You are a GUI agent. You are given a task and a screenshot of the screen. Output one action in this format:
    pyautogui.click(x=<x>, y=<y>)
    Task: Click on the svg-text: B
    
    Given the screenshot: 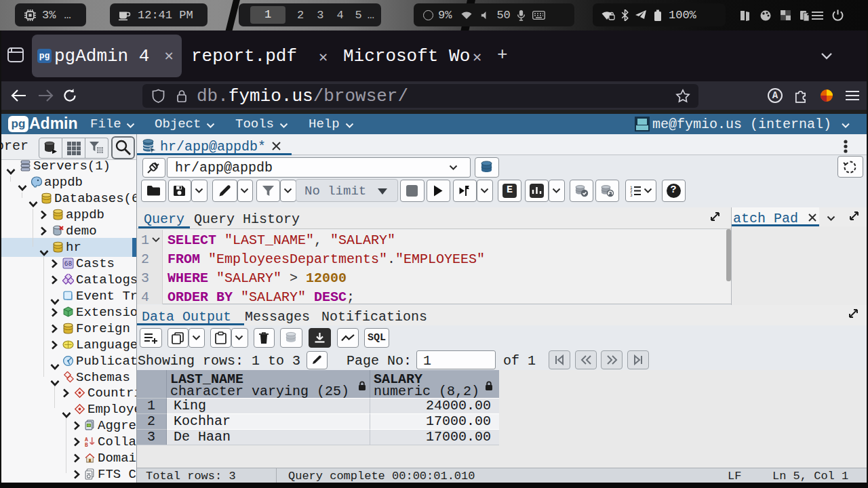 What is the action you would take?
    pyautogui.click(x=87, y=445)
    